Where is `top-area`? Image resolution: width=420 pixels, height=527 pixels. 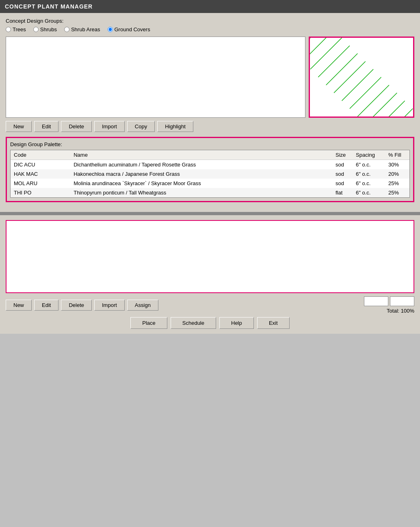 top-area is located at coordinates (210, 77).